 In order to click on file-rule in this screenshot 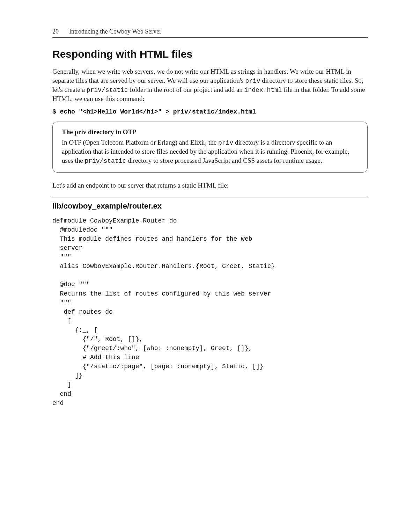, I will do `click(210, 197)`.